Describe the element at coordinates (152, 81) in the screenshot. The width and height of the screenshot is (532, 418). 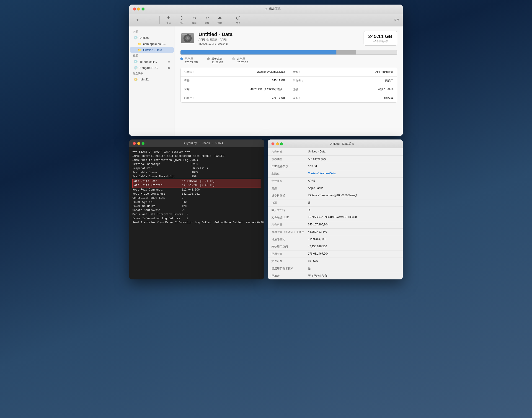
I see `sidebar: 内置 💿 Untitled 📁 com.apple.os.u... 📁 Unti…` at that location.